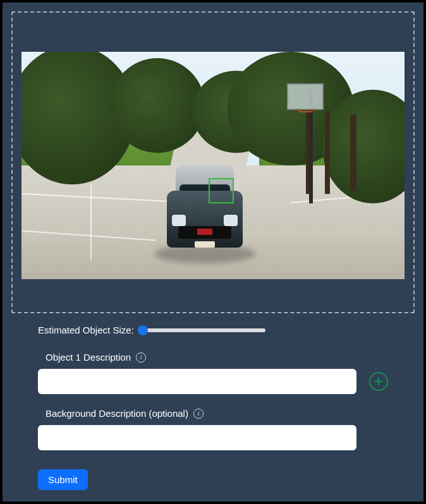 This screenshot has width=426, height=504. I want to click on background-label: Background Description (optional), so click(117, 413).